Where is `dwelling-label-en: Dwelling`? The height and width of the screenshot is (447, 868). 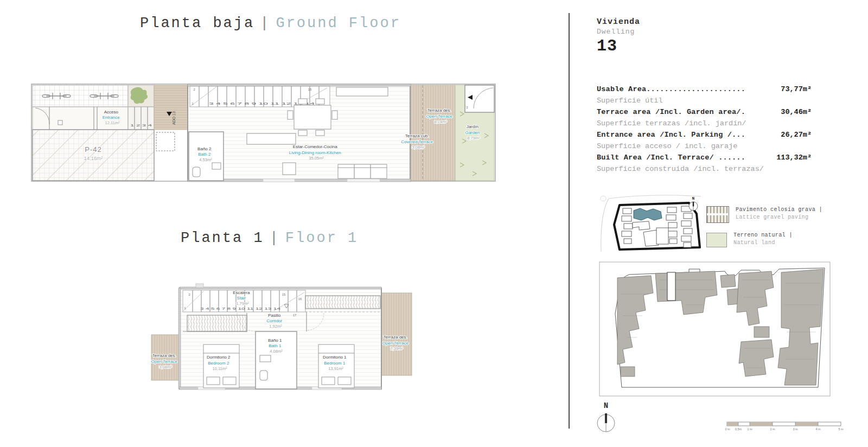
dwelling-label-en: Dwelling is located at coordinates (618, 31).